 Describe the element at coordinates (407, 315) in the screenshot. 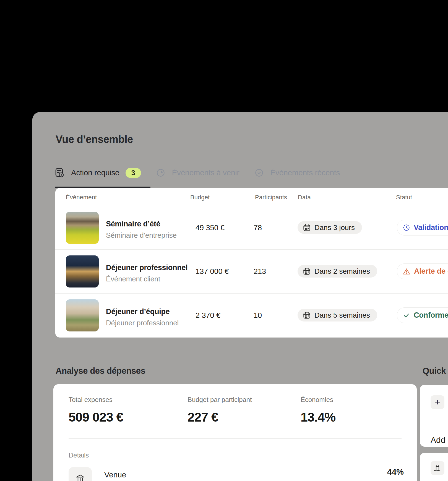

I see `check-icon` at that location.